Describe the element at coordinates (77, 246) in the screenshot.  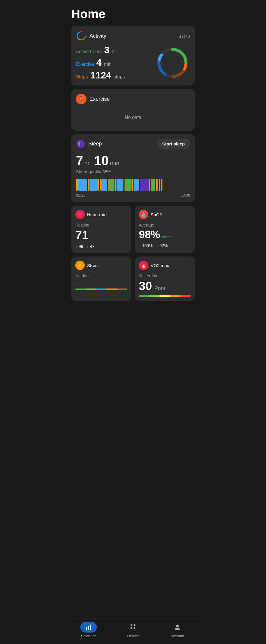
I see `heart-rate-up-arrow: ↑` at that location.